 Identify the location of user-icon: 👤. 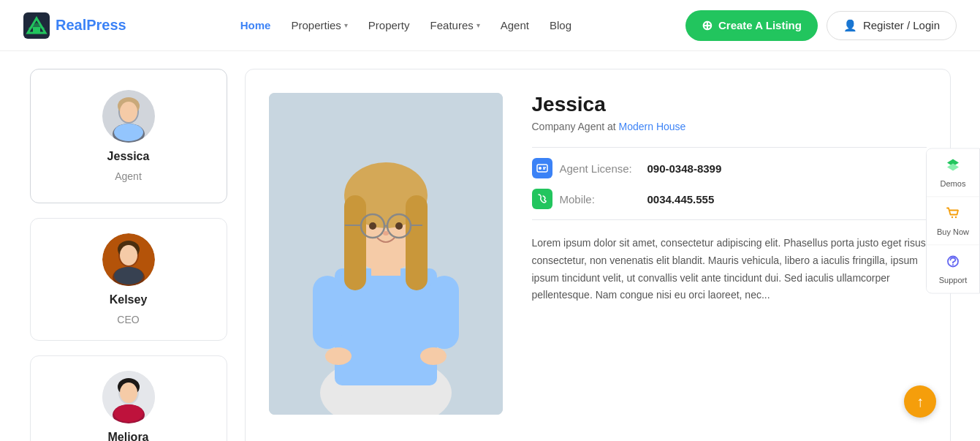
(851, 26).